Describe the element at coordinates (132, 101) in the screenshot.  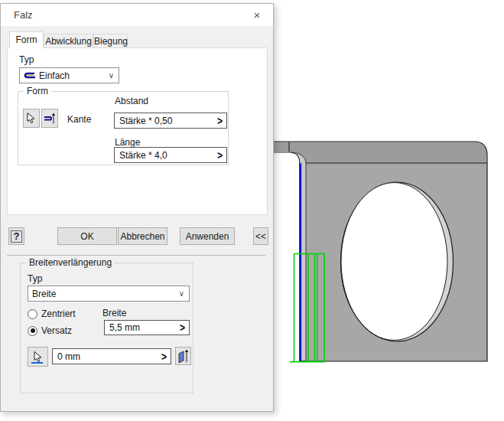
I see `abstand-label: Abstand` at that location.